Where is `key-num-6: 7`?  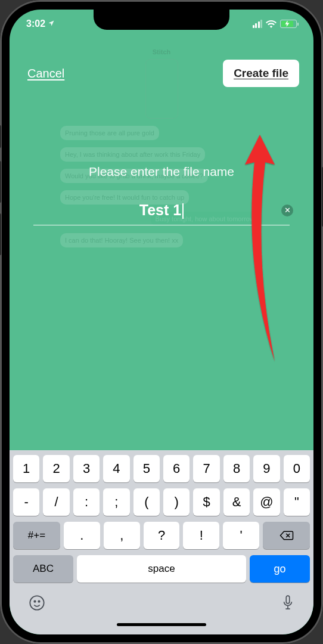 key-num-6: 7 is located at coordinates (206, 469).